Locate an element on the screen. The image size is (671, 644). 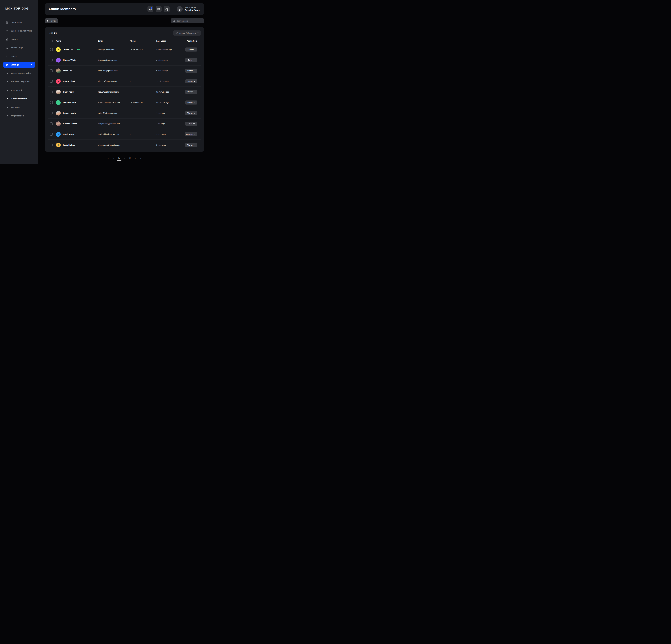
sidebar-item-admin-logs: Admin Logs is located at coordinates (19, 48).